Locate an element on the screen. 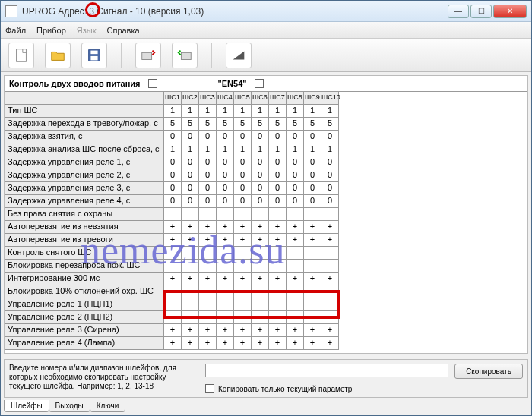 Image resolution: width=532 pixels, height=416 pixels. open-file-button is located at coordinates (58, 55).